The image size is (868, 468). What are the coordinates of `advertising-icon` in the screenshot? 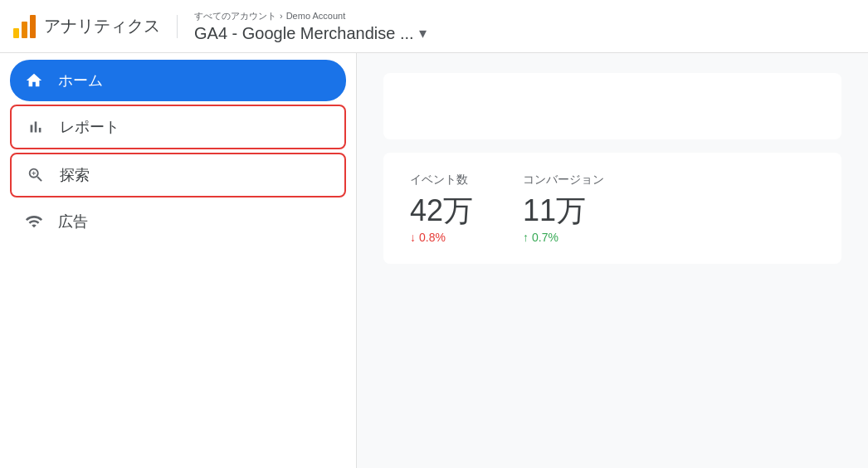 It's located at (34, 222).